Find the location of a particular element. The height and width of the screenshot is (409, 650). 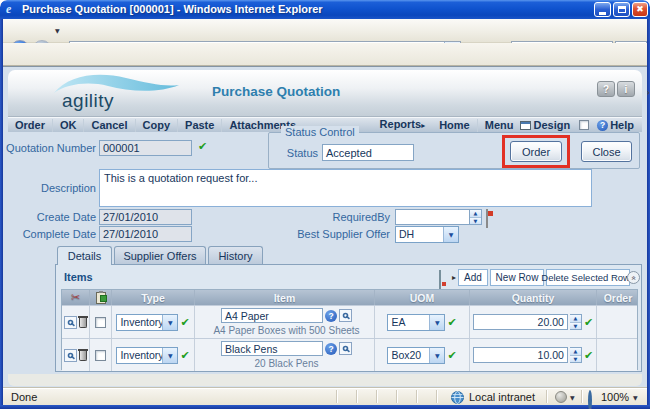

help-icon: ? is located at coordinates (602, 126).